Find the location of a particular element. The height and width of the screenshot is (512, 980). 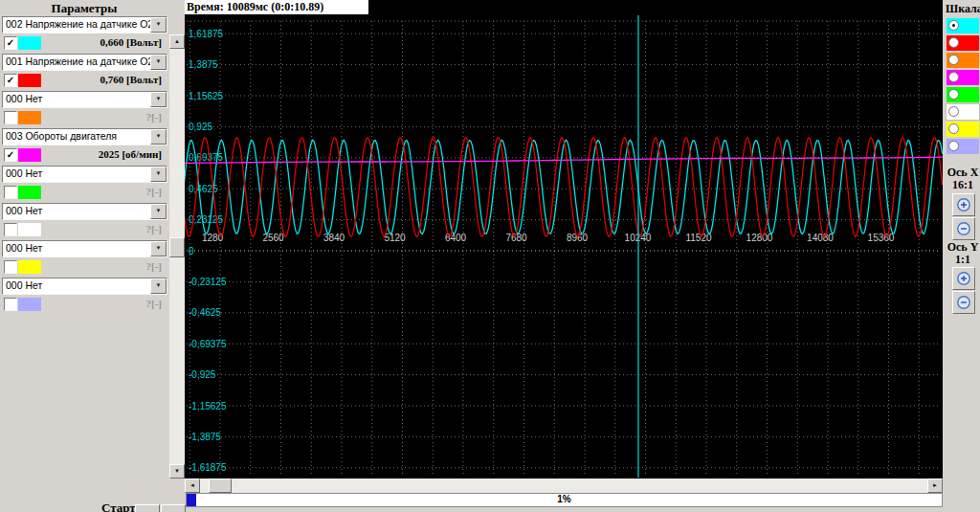

parameter-combobox: 002 Напряжение на датчике O2 B2 S▼ is located at coordinates (84, 25).